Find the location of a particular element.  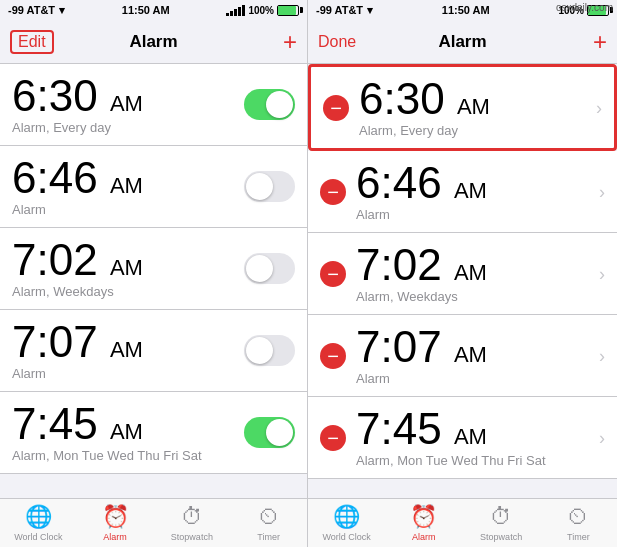

left-battery-icon is located at coordinates (288, 10).